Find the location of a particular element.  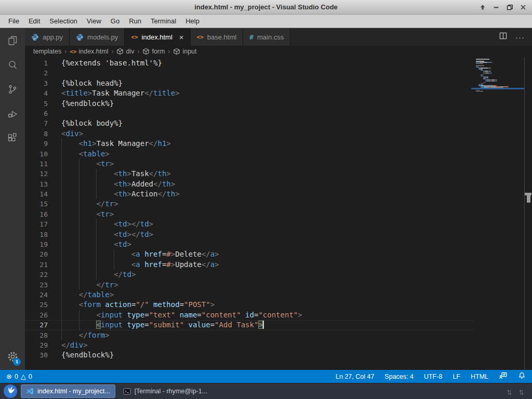

code-line: 3{%block head%} is located at coordinates (249, 83).